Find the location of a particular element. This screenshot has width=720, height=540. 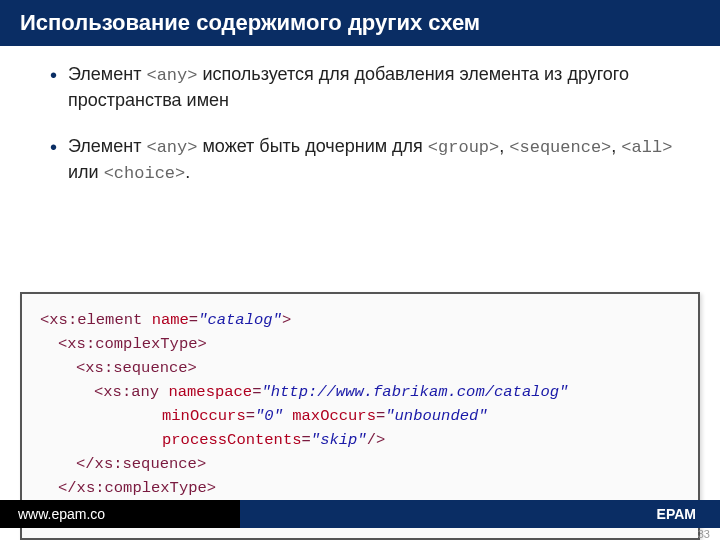

code-line: <xs:any namespace="http://www.fabrikam.c… is located at coordinates (360, 392).